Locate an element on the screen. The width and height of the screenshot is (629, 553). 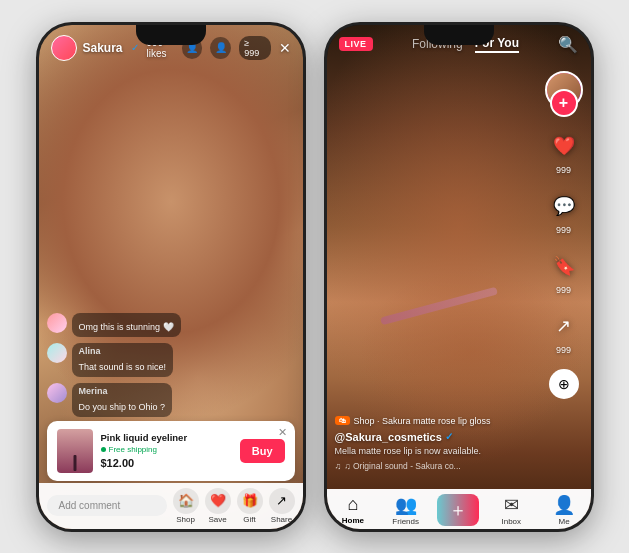
bookmark-action: 🔖 999 is located at coordinates (564, 272).